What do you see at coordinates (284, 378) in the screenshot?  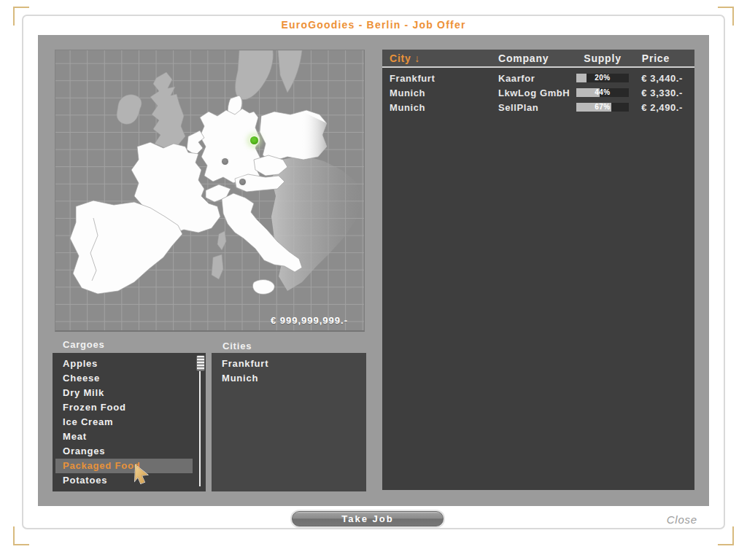 I see `city-item: Munich` at bounding box center [284, 378].